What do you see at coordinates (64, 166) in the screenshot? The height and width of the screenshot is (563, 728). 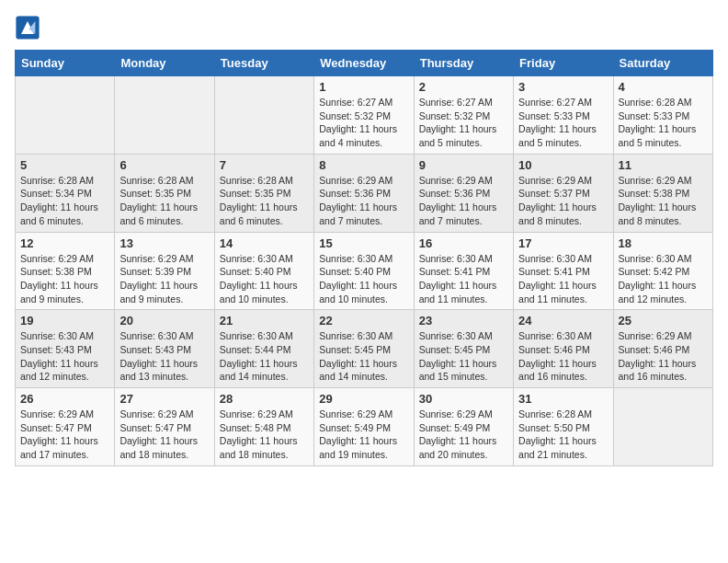 I see `day-number: 5` at bounding box center [64, 166].